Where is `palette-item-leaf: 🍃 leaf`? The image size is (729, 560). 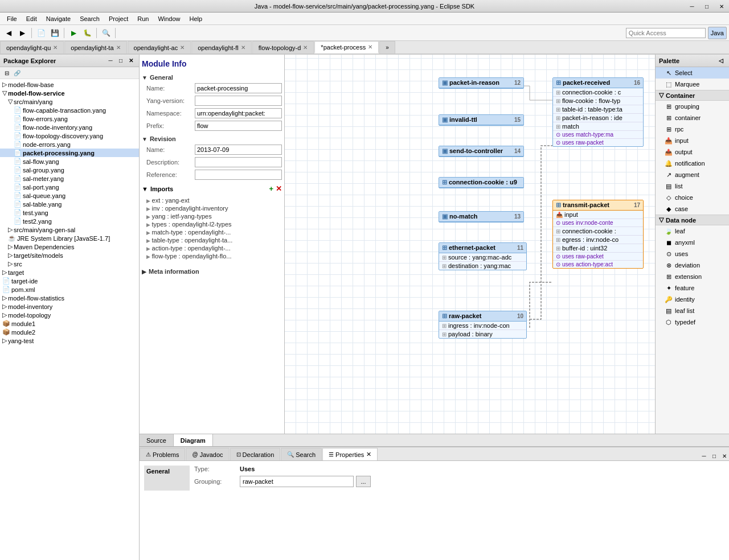
palette-item-leaf: 🍃 leaf is located at coordinates (693, 231).